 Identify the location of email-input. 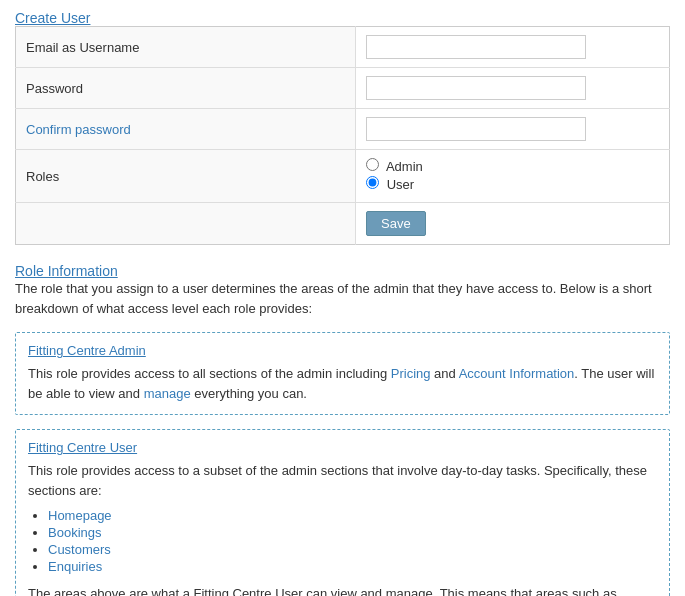
(476, 47).